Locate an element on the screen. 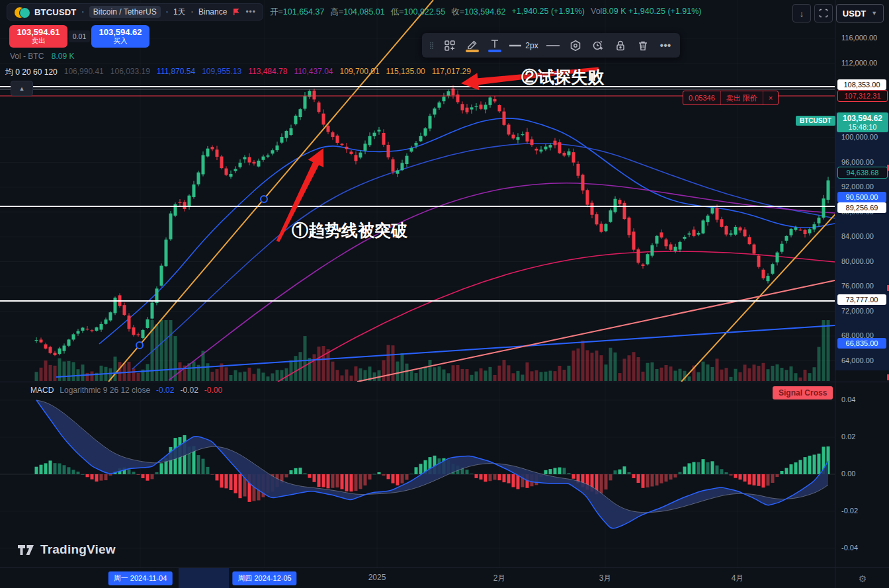  buy-button: 103,594.62 买入 is located at coordinates (120, 36).